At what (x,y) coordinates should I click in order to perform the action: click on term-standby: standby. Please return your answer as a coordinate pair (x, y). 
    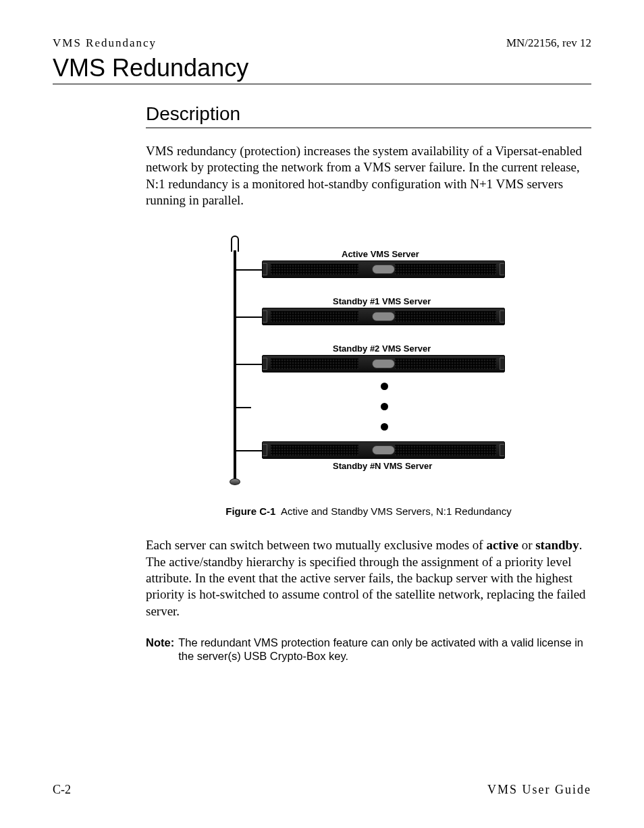
    Looking at the image, I should click on (557, 545).